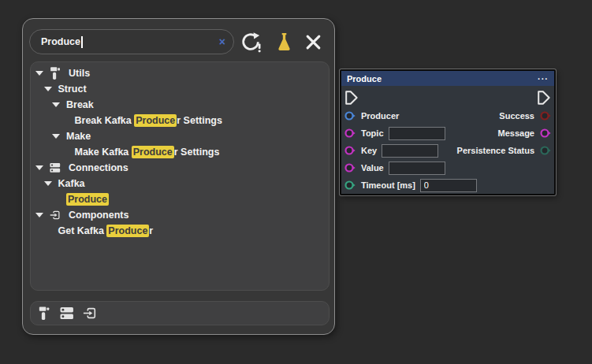 The width and height of the screenshot is (592, 364). Describe the element at coordinates (82, 43) in the screenshot. I see `text-cursor` at that location.